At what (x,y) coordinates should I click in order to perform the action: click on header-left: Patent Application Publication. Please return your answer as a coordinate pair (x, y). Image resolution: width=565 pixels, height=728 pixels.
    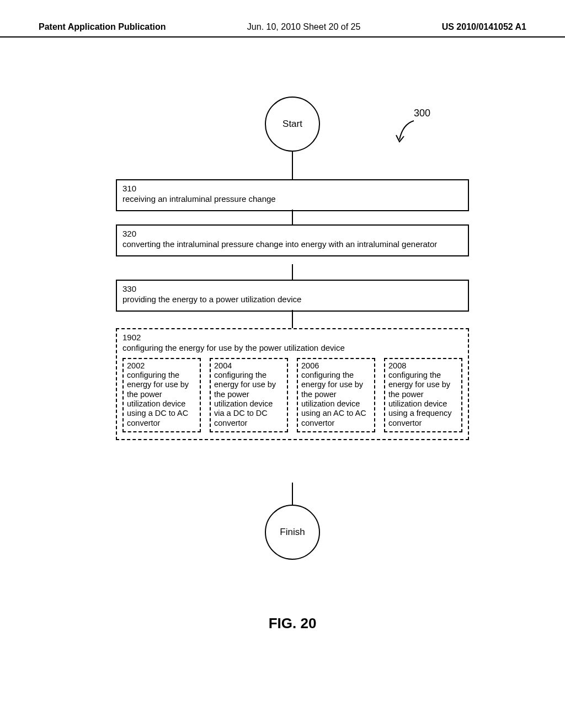
    Looking at the image, I should click on (103, 27).